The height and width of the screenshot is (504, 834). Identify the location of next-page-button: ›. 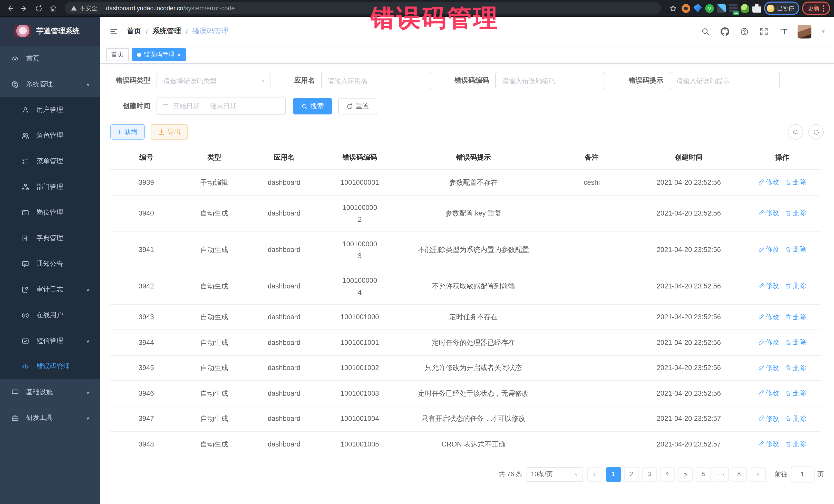
(758, 474).